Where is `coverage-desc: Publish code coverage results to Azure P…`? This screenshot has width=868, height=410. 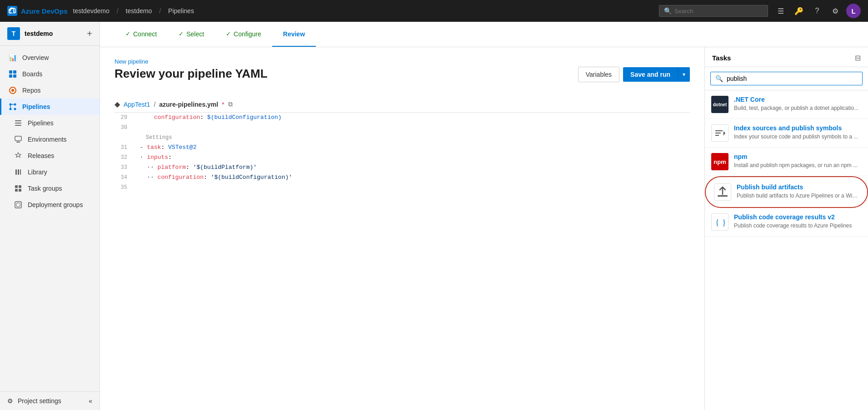 coverage-desc: Publish code coverage results to Azure P… is located at coordinates (798, 226).